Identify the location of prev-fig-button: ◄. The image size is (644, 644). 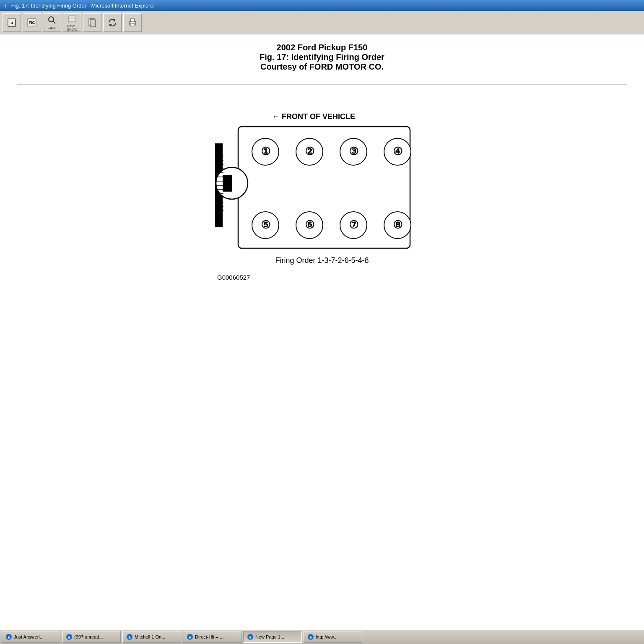
(12, 23).